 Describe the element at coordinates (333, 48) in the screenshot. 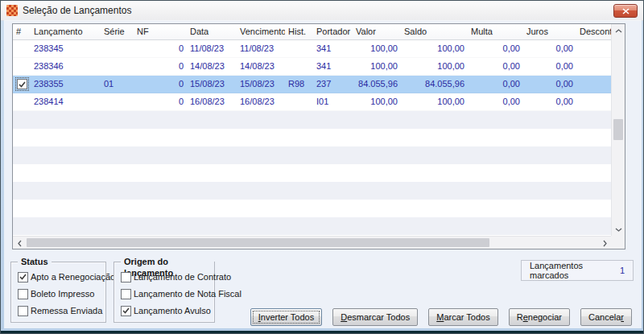

I see `cell-portador: 341` at that location.